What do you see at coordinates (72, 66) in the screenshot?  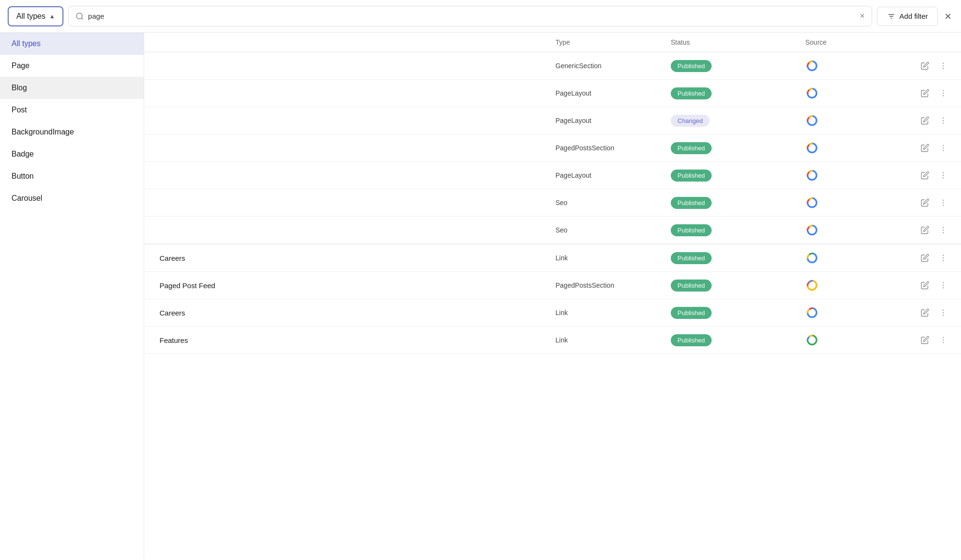 I see `dropdown-item-page: Page` at bounding box center [72, 66].